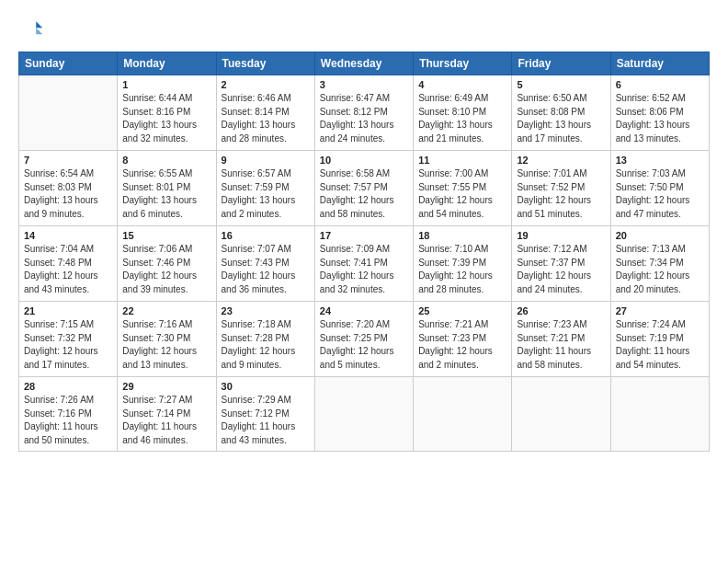 This screenshot has height=563, width=728. Describe the element at coordinates (660, 194) in the screenshot. I see `day-info: Sunrise: 7:03 AM Sunset: 7:50 PM Dayligh…` at that location.